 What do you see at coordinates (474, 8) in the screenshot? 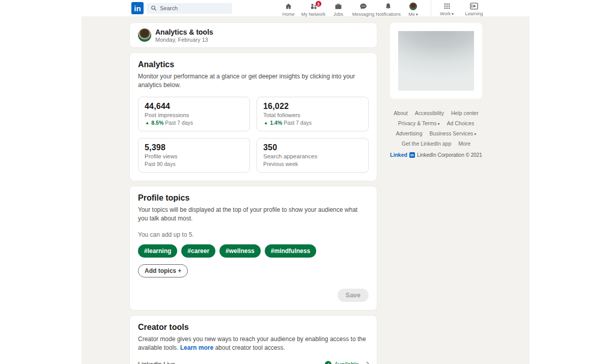
I see `nav-learning: Learning` at bounding box center [474, 8].